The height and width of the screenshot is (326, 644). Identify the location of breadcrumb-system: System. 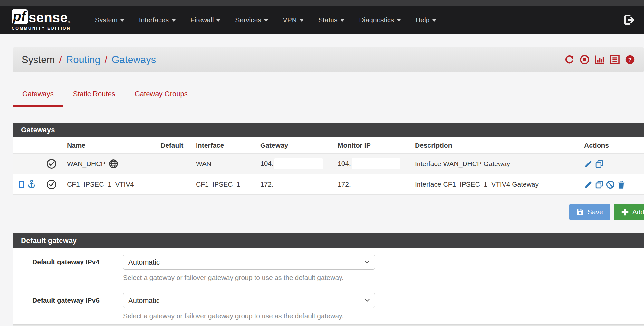
(38, 60).